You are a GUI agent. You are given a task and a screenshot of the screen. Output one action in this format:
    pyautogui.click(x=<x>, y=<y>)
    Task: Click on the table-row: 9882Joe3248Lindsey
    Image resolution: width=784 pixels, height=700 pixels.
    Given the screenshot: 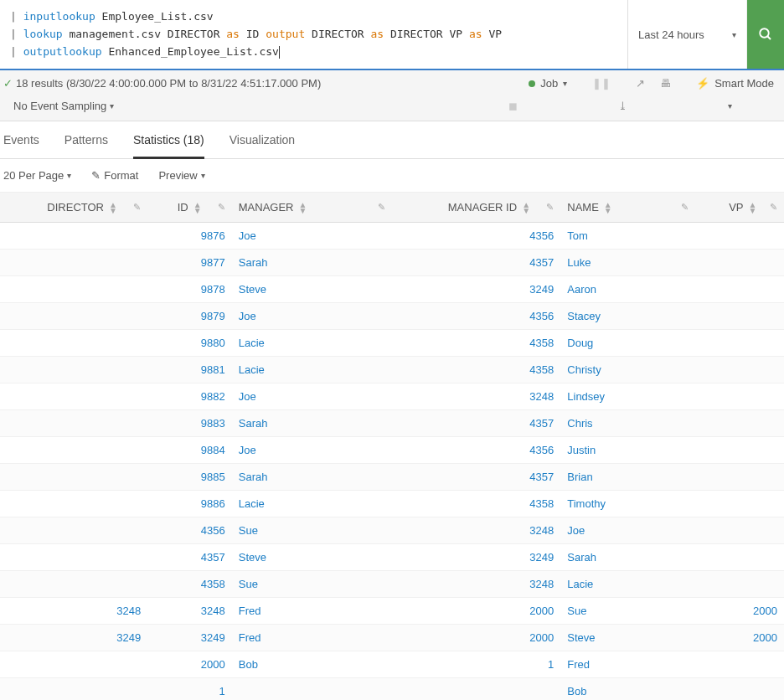 What is the action you would take?
    pyautogui.click(x=392, y=397)
    